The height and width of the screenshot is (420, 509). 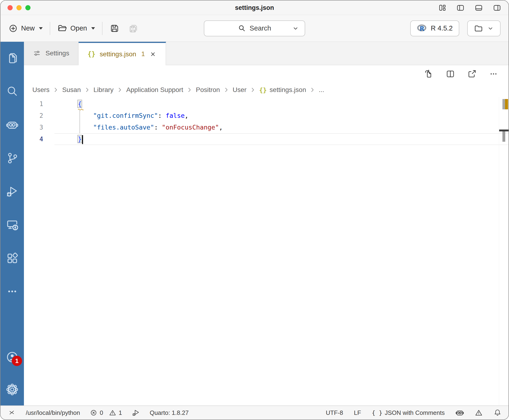 I want to click on code-token: "files.autoSave", so click(x=124, y=127).